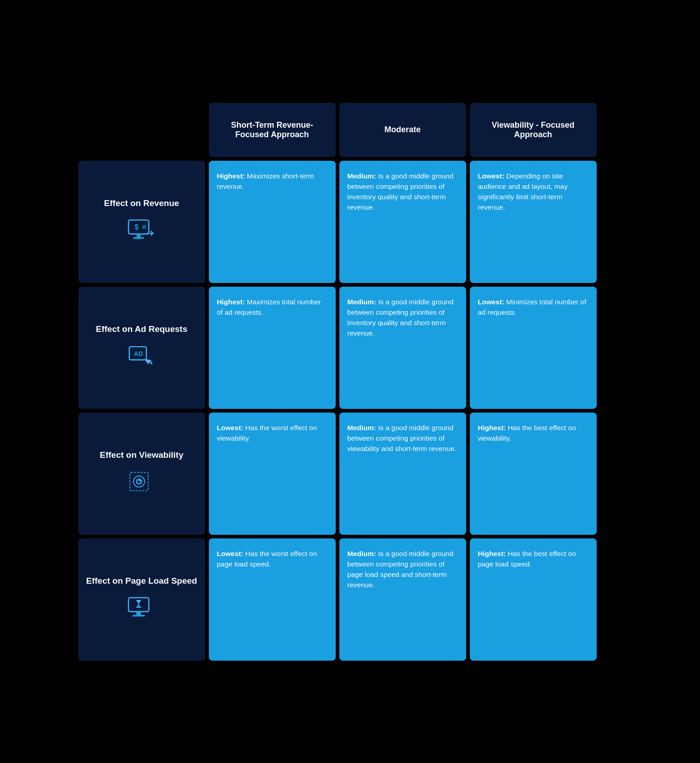  I want to click on cell-view-1: Lowest: Has the worst effect on viewabil…, so click(272, 474).